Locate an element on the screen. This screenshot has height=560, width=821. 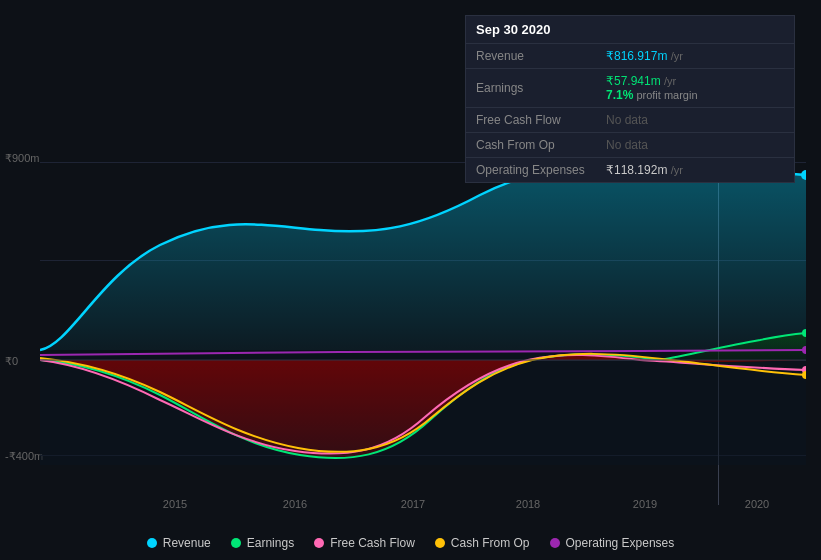
tooltip-date: Sep 30 2020 is located at coordinates (630, 30).